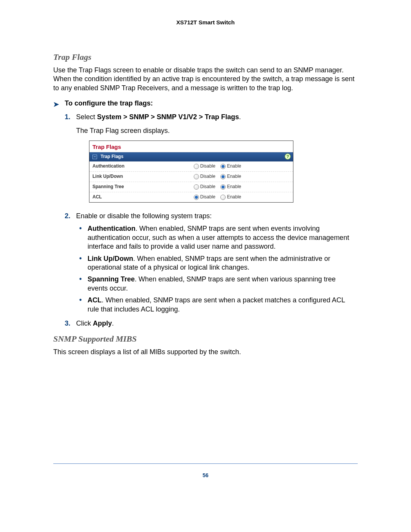 The height and width of the screenshot is (532, 411). I want to click on bullet-term: ACL, so click(94, 300).